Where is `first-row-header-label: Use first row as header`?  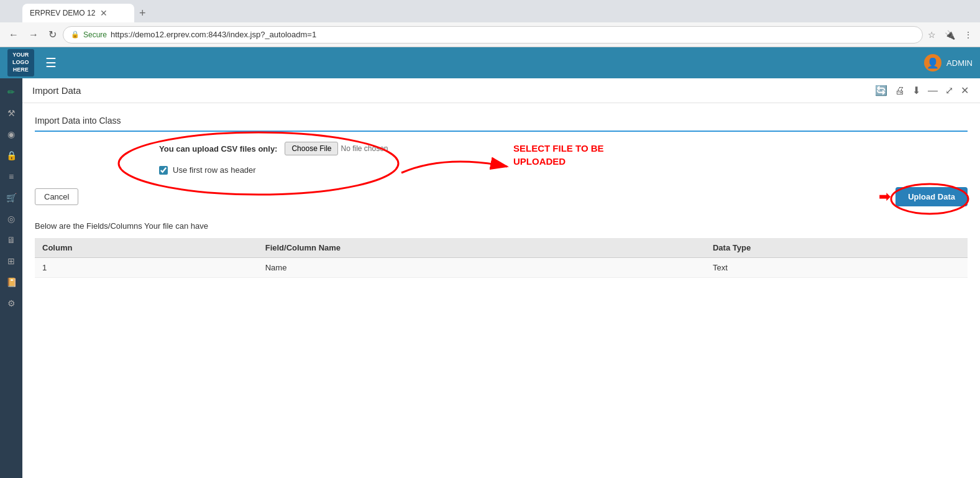 first-row-header-label: Use first row as header is located at coordinates (214, 170).